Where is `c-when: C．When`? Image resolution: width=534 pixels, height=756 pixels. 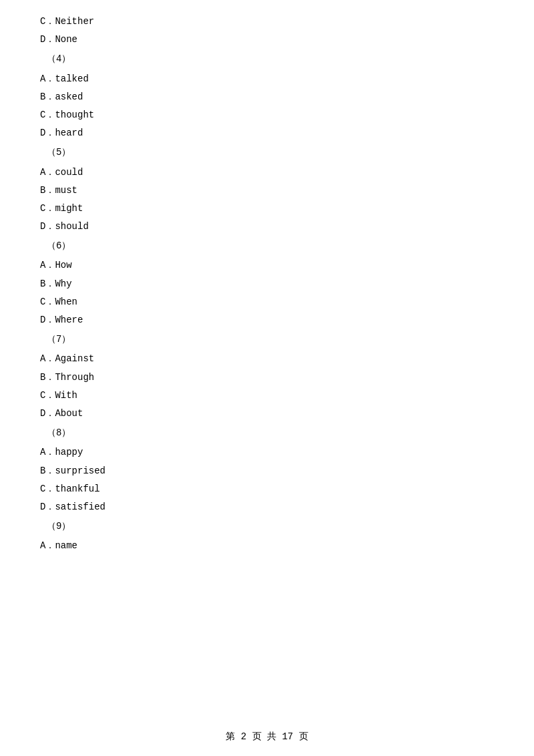
c-when: C．When is located at coordinates (267, 302).